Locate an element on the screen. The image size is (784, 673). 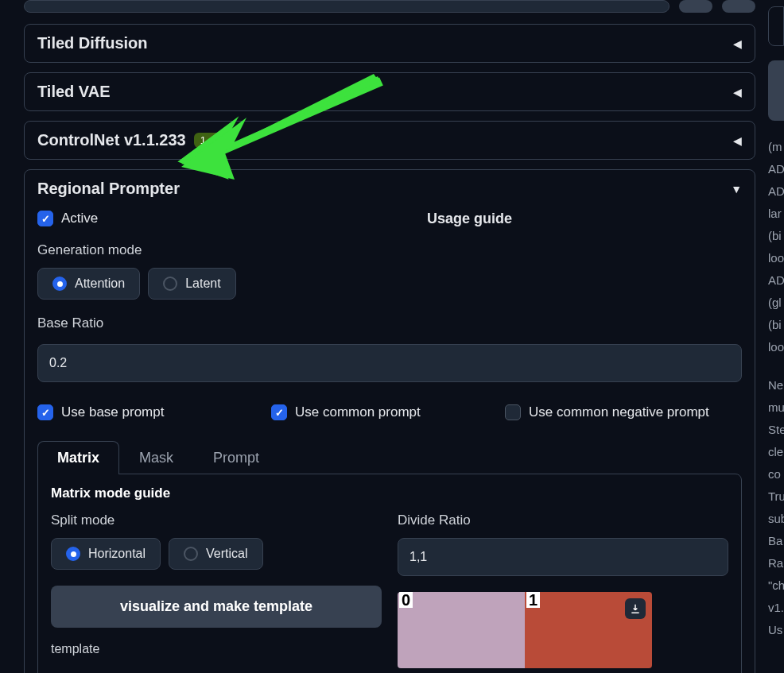
split-mode-label: Split mode is located at coordinates (216, 520).